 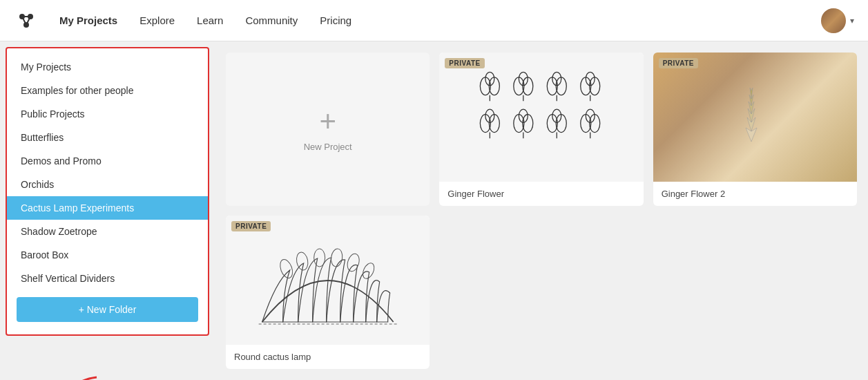 What do you see at coordinates (108, 114) in the screenshot?
I see `sidebar-item-public: Public Projects` at bounding box center [108, 114].